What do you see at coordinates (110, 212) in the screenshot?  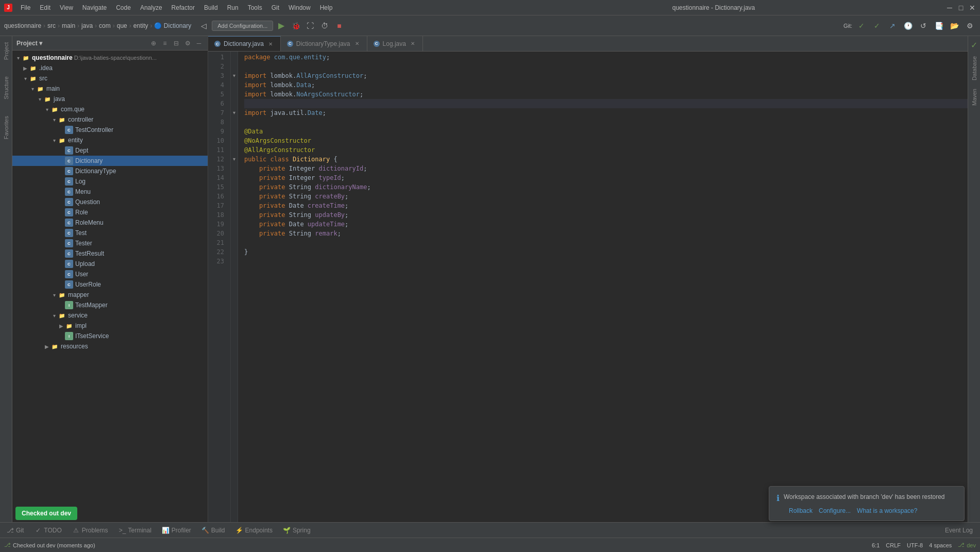 I see `tree-role: ▶ C Role` at bounding box center [110, 212].